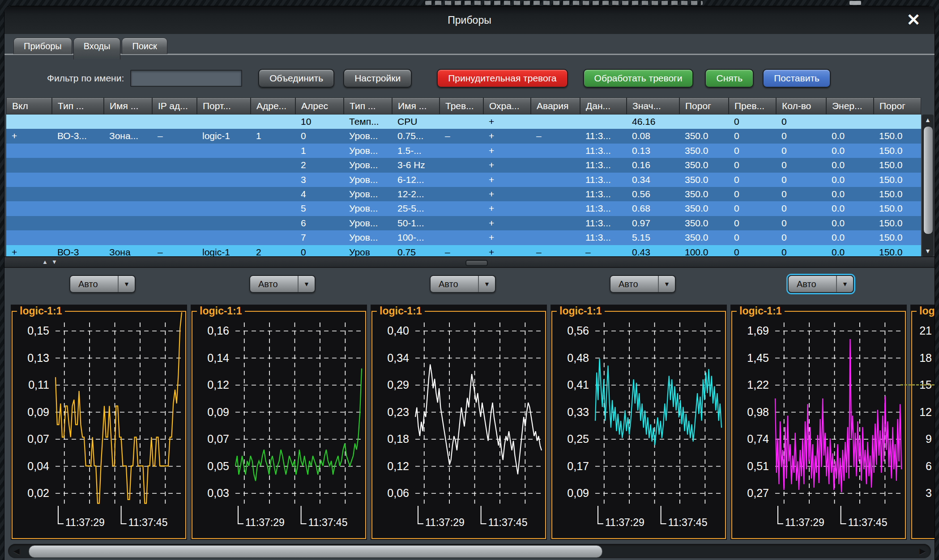 The height and width of the screenshot is (560, 939). I want to click on set-button: Поставить, so click(797, 78).